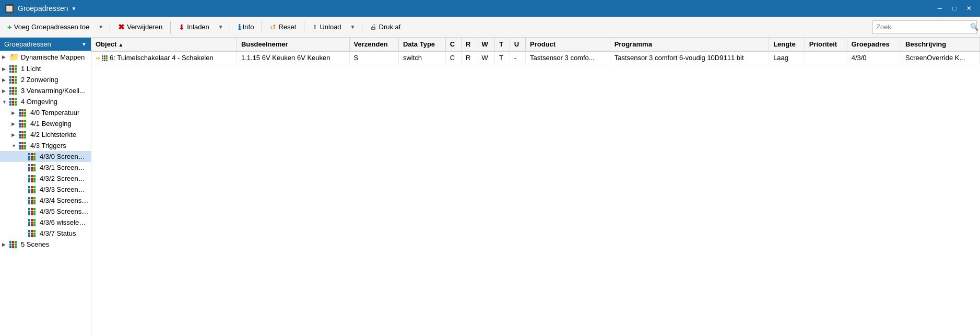  What do you see at coordinates (194, 27) in the screenshot?
I see `load-button: ⬇ Inladen` at bounding box center [194, 27].